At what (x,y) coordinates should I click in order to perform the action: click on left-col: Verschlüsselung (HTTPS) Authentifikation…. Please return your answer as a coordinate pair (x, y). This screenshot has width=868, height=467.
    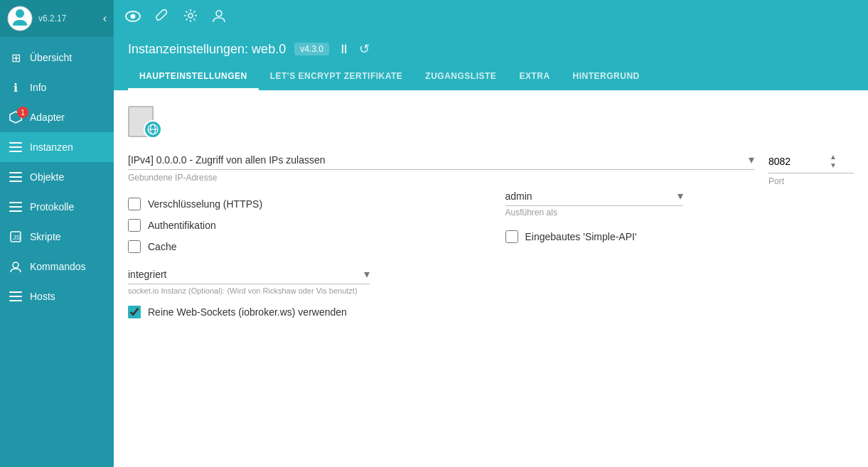
    Looking at the image, I should click on (303, 225).